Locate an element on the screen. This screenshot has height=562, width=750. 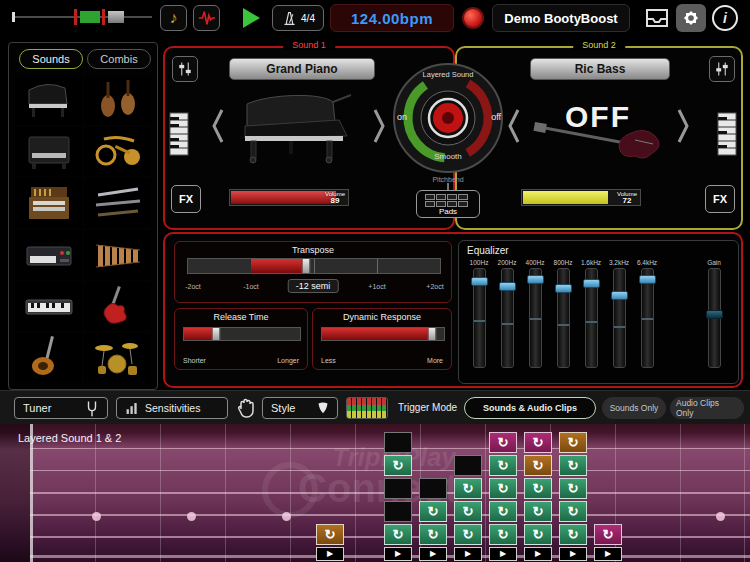
gain-fader-track is located at coordinates (714, 318).